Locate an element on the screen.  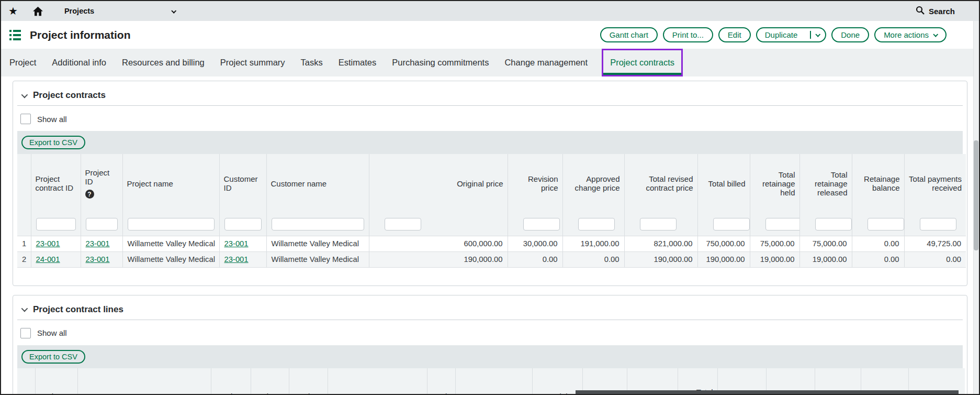
original-price-cell: 600,000.00 is located at coordinates (438, 244).